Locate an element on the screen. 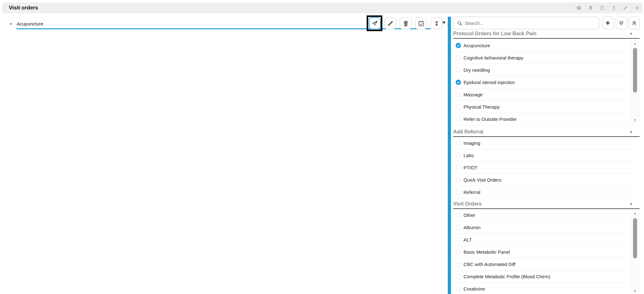 The image size is (644, 294). order-list-item: Cognitive behavioral therapy is located at coordinates (541, 58).